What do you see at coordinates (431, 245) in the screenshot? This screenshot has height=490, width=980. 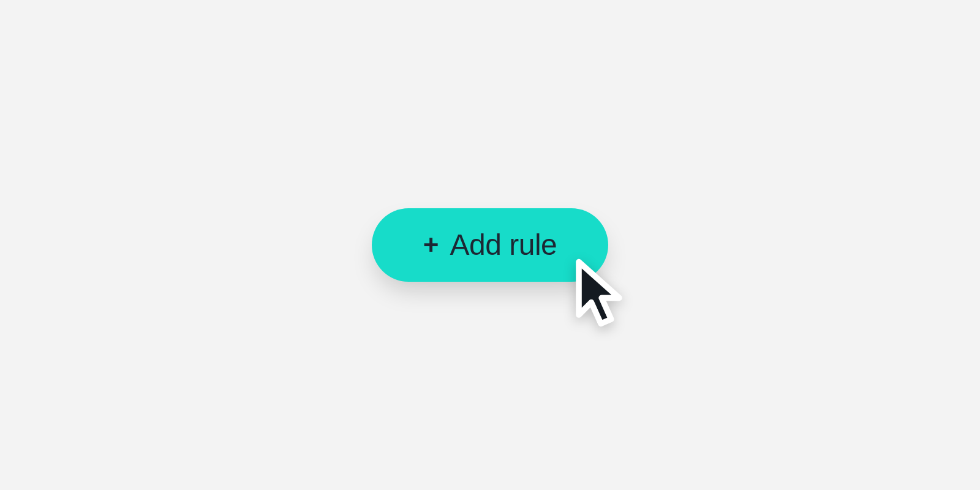 I see `plus-icon: +` at bounding box center [431, 245].